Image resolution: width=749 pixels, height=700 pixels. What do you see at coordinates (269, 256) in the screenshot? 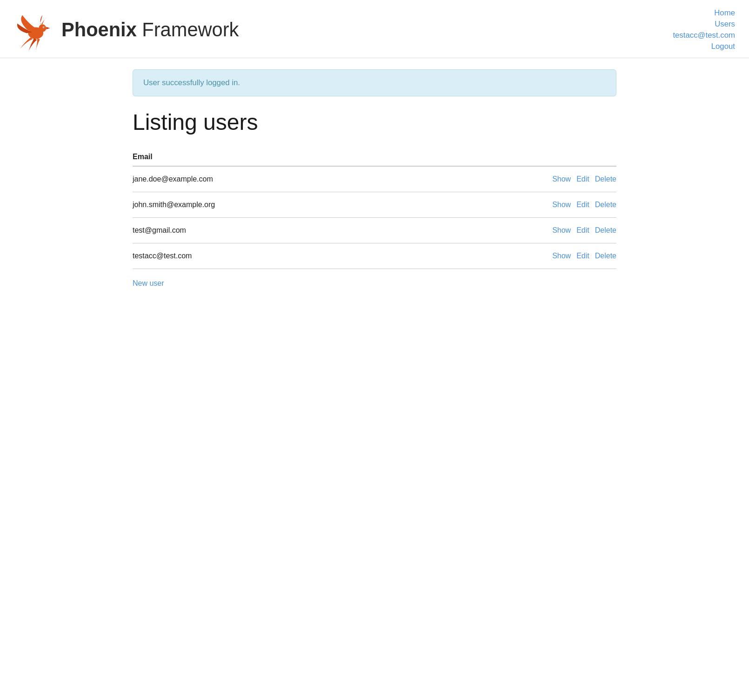
I see `user-email-cell: testacc@test.com` at bounding box center [269, 256].